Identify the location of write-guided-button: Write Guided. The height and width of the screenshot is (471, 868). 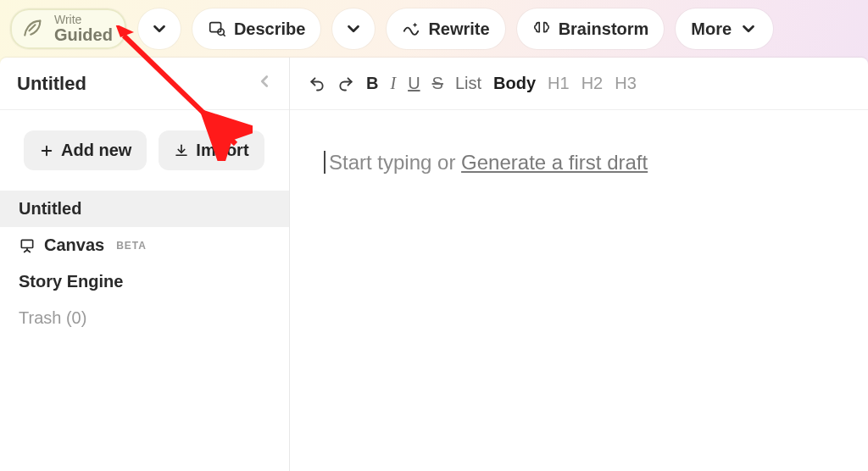
(68, 29).